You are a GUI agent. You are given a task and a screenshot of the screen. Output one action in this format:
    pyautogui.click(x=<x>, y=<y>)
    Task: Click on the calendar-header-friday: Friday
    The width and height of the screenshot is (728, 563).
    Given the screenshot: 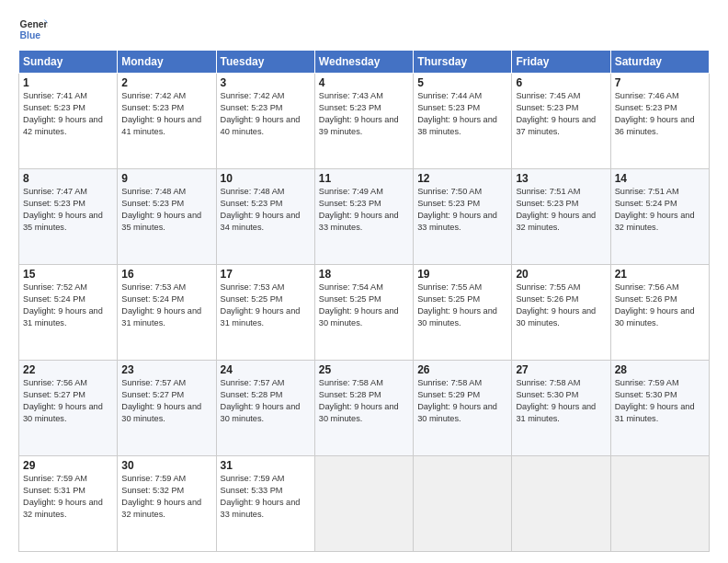 What is the action you would take?
    pyautogui.click(x=561, y=63)
    